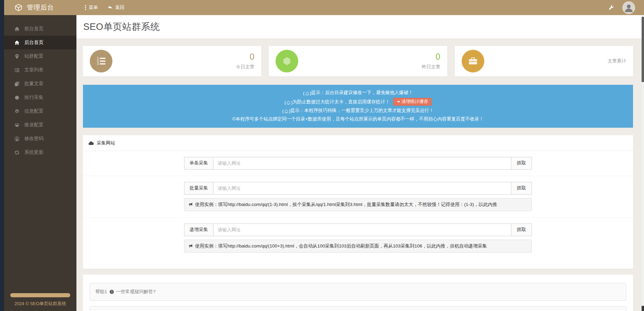  Describe the element at coordinates (116, 8) in the screenshot. I see `back-link: 返回` at that location.